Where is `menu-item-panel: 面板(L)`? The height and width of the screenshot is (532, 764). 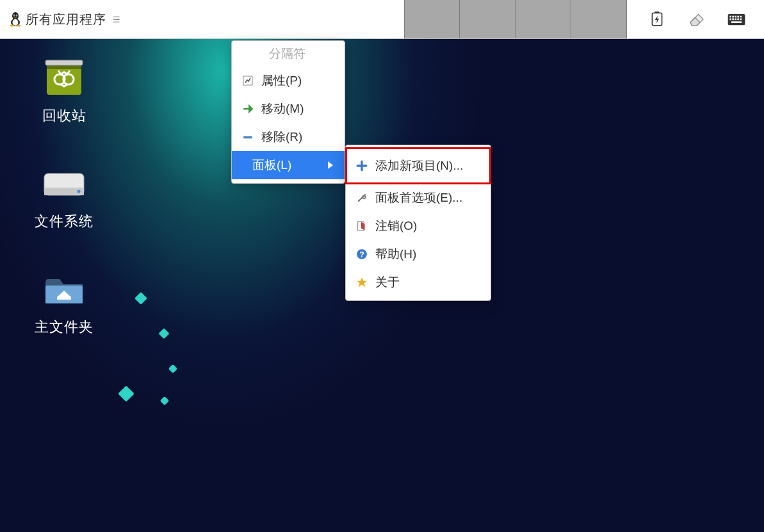 menu-item-panel: 面板(L) is located at coordinates (288, 165).